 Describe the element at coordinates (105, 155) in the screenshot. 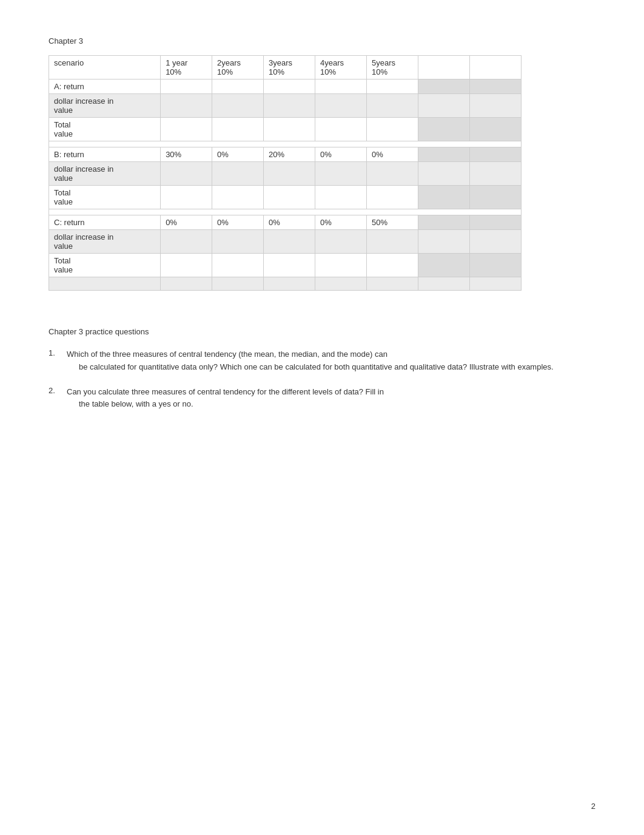

I see `cell-b-label1: B: return` at that location.